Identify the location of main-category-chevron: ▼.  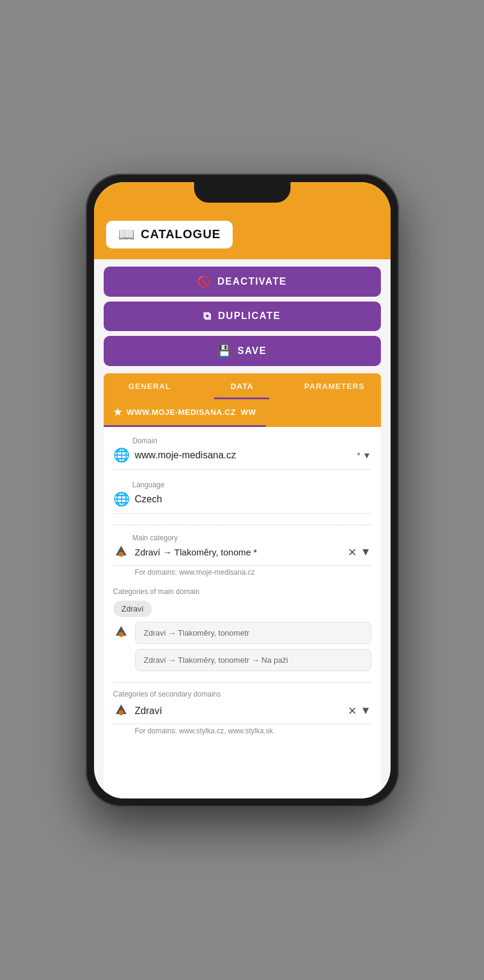
(366, 552).